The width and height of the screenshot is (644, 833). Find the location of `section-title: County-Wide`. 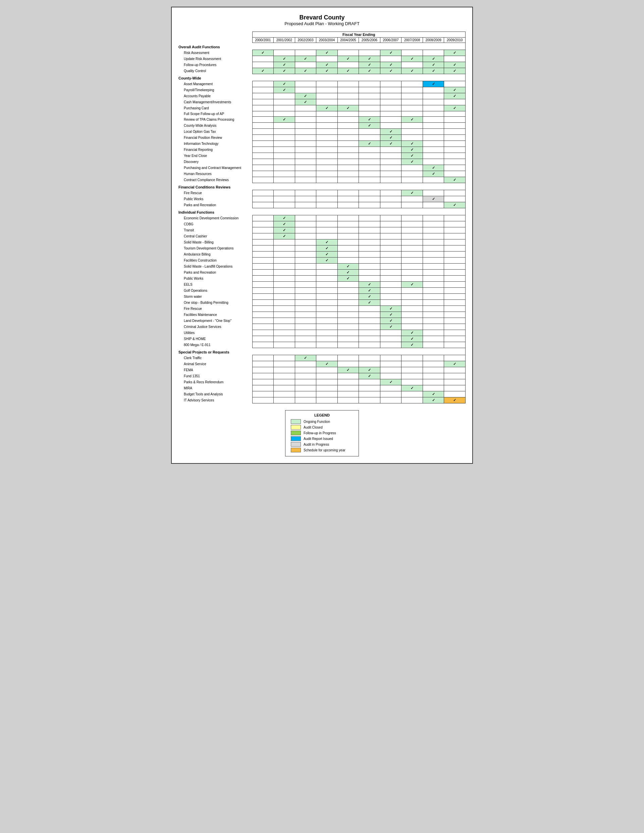

section-title: County-Wide is located at coordinates (322, 78).